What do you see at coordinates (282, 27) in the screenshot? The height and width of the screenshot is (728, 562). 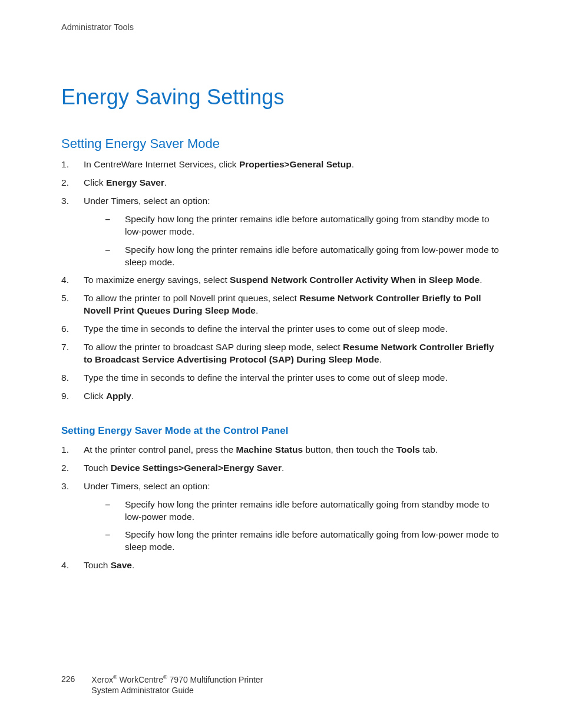 I see `running-header: Administrator Tools` at bounding box center [282, 27].